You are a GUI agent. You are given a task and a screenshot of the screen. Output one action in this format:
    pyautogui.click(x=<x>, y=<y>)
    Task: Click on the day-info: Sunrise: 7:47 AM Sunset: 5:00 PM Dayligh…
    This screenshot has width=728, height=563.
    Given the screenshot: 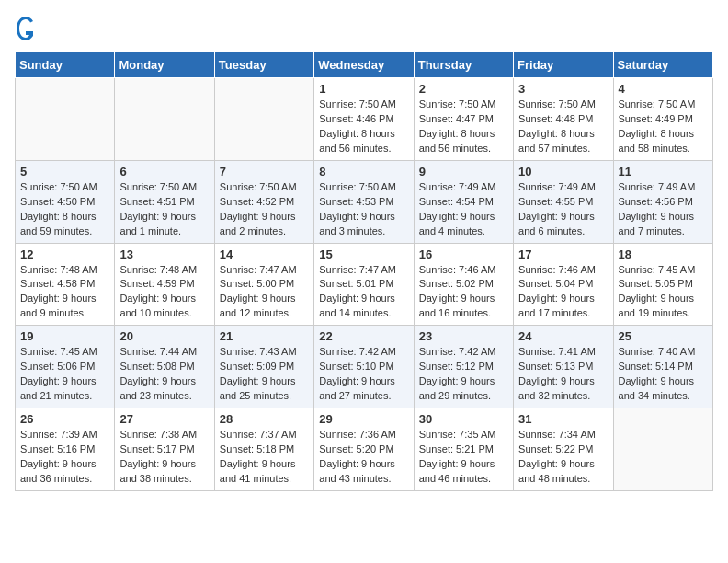 What is the action you would take?
    pyautogui.click(x=265, y=293)
    